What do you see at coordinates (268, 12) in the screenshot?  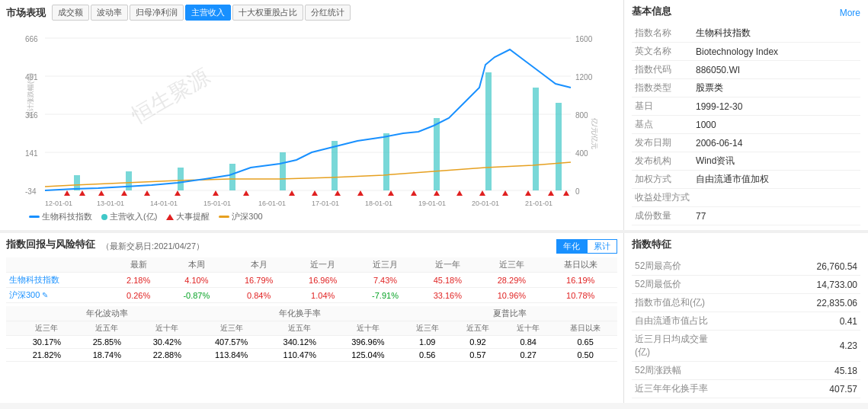 I see `tab-shidaquan: 十大权重股占比` at bounding box center [268, 12].